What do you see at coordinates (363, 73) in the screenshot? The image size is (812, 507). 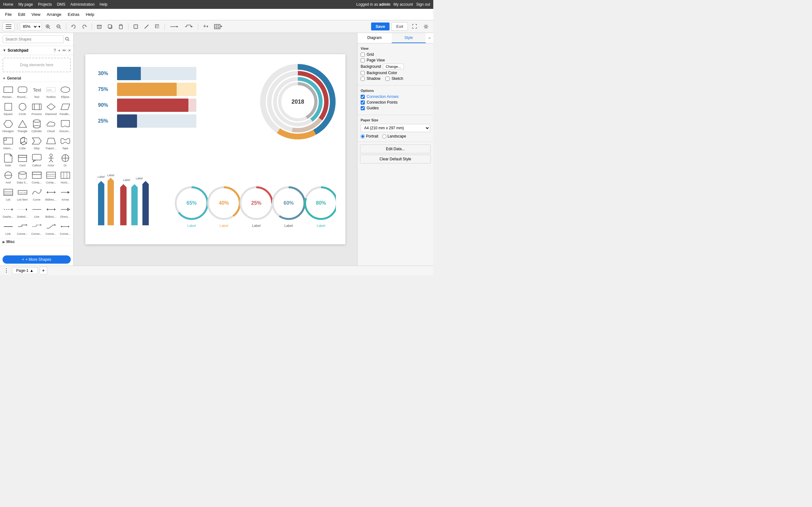 I see `background-color-checkbox` at bounding box center [363, 73].